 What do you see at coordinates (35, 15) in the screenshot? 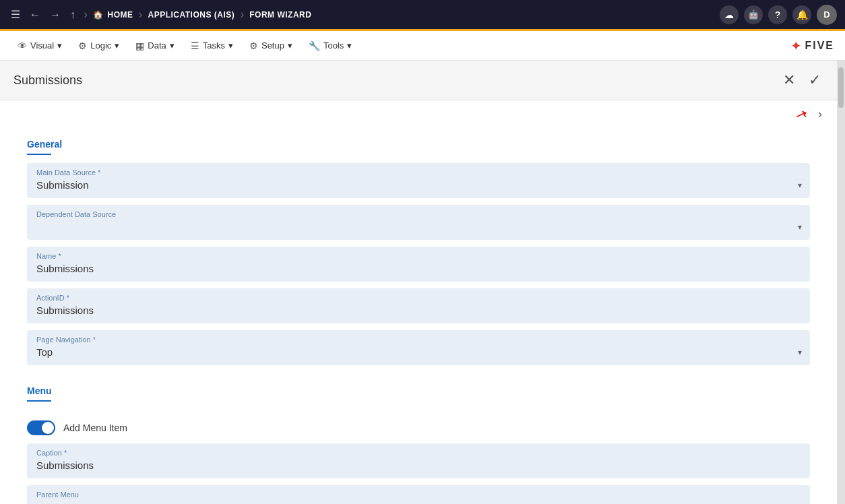
I see `back-icon: ←` at bounding box center [35, 15].